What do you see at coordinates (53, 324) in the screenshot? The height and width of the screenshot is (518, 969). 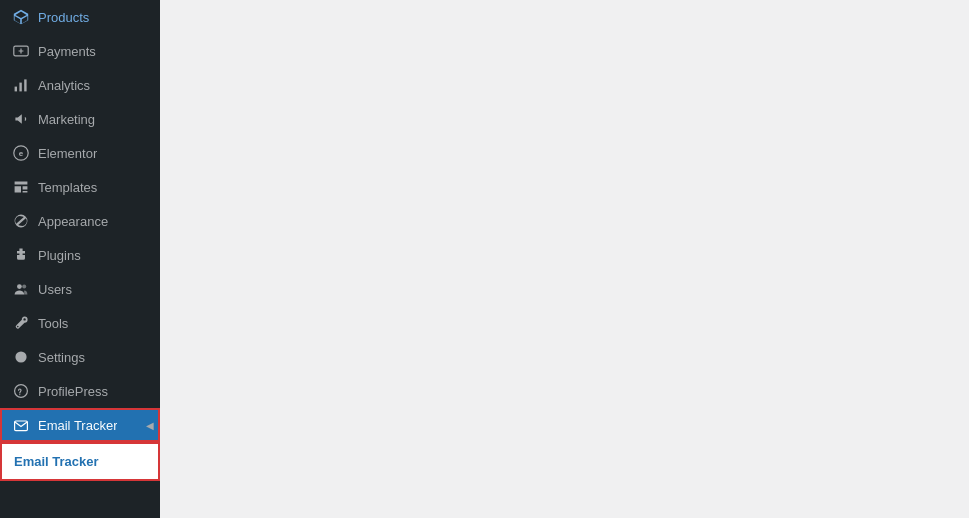 I see `sidebar-item-label-tools: Tools` at bounding box center [53, 324].